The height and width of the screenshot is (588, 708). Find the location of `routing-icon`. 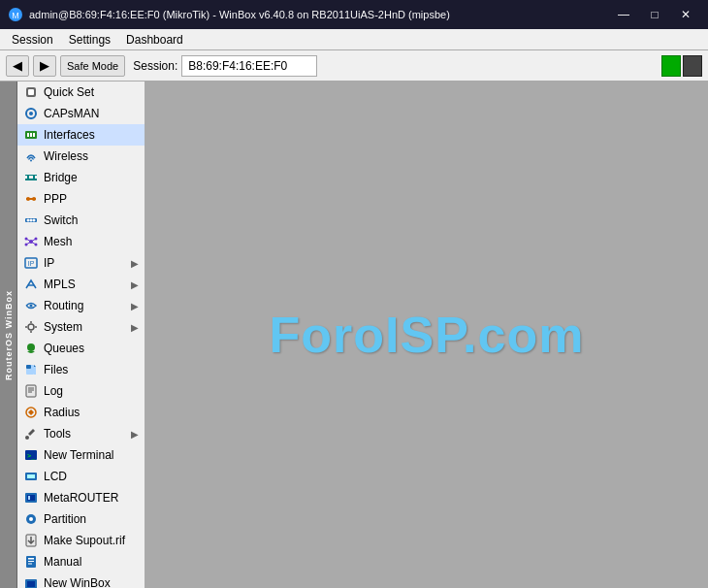

routing-icon is located at coordinates (31, 306).